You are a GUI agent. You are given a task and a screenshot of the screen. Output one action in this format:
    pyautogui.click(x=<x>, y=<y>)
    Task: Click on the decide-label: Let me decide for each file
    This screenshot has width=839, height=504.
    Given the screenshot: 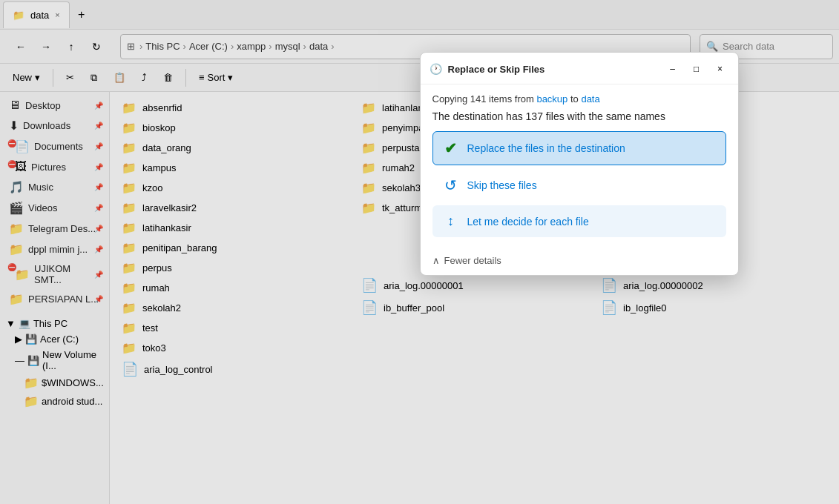 What is the action you would take?
    pyautogui.click(x=528, y=222)
    